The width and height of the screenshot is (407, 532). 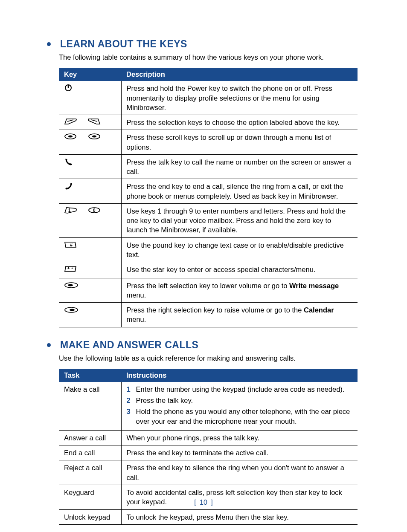 What do you see at coordinates (204, 503) in the screenshot?
I see `page-number: [ 10 ]` at bounding box center [204, 503].